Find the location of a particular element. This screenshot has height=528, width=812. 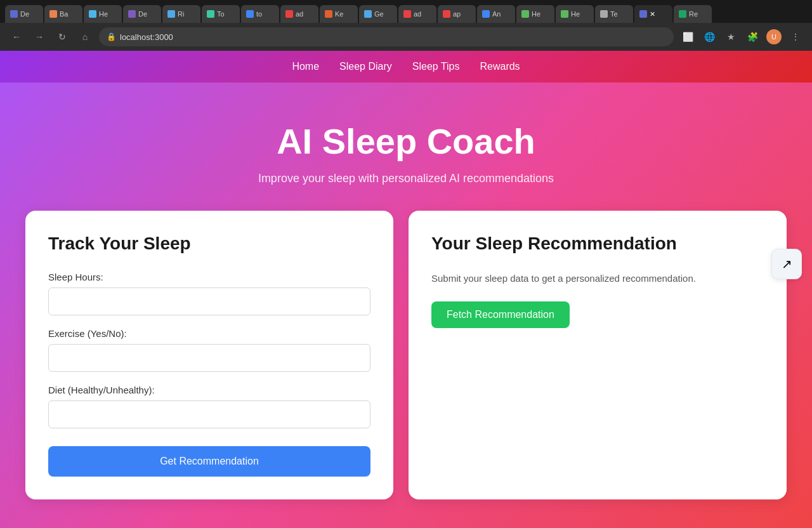

tab-ad1: ad is located at coordinates (299, 14).